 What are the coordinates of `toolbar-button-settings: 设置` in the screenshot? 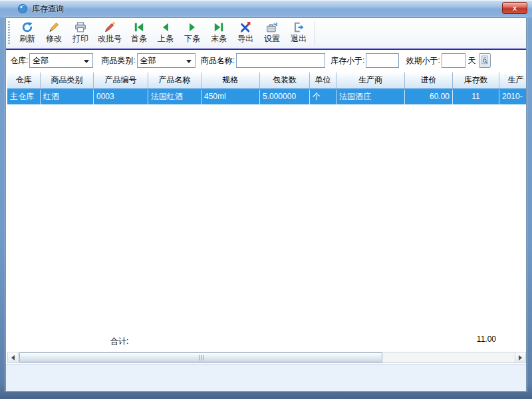 It's located at (272, 33).